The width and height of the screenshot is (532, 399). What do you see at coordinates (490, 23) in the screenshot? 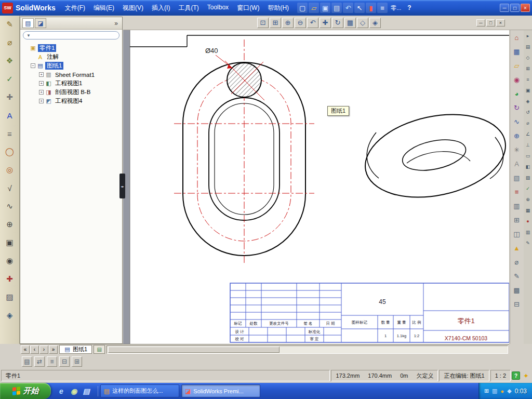
I see `doc-restore-button: □` at bounding box center [490, 23].